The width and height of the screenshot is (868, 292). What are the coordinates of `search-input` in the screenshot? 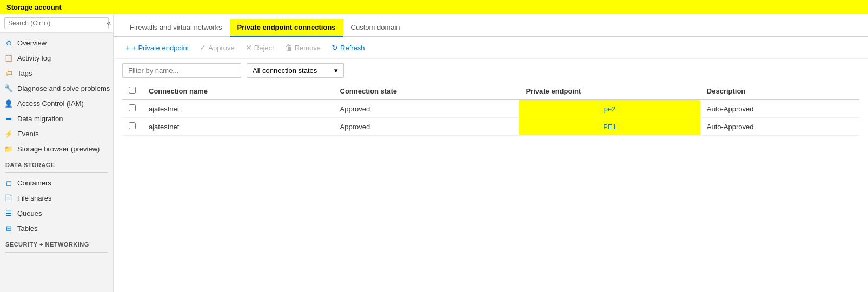 It's located at (56, 23).